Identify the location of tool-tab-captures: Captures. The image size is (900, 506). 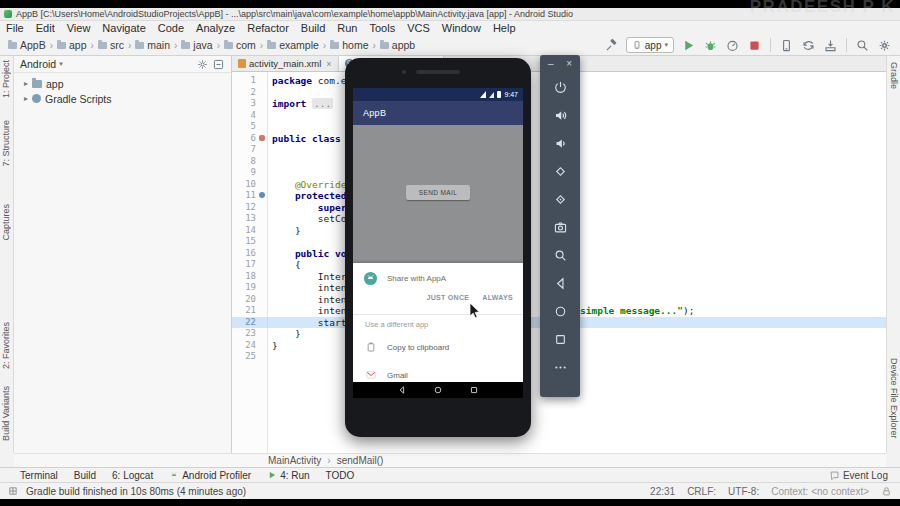
(6, 222).